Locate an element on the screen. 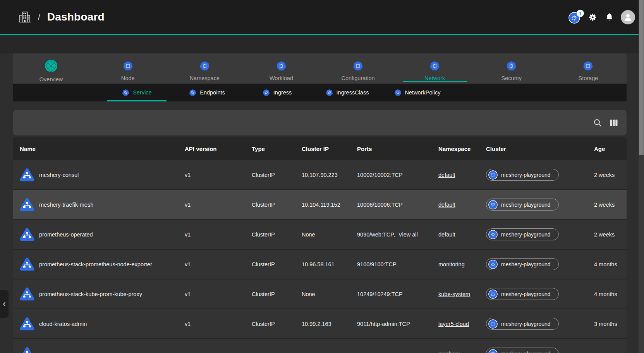  subtab-label: NetworkPolicy is located at coordinates (423, 93).